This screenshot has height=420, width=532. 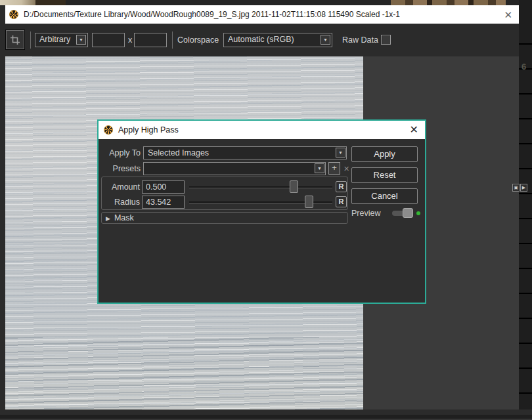 What do you see at coordinates (347, 169) in the screenshot?
I see `delete-preset-button: ✕` at bounding box center [347, 169].